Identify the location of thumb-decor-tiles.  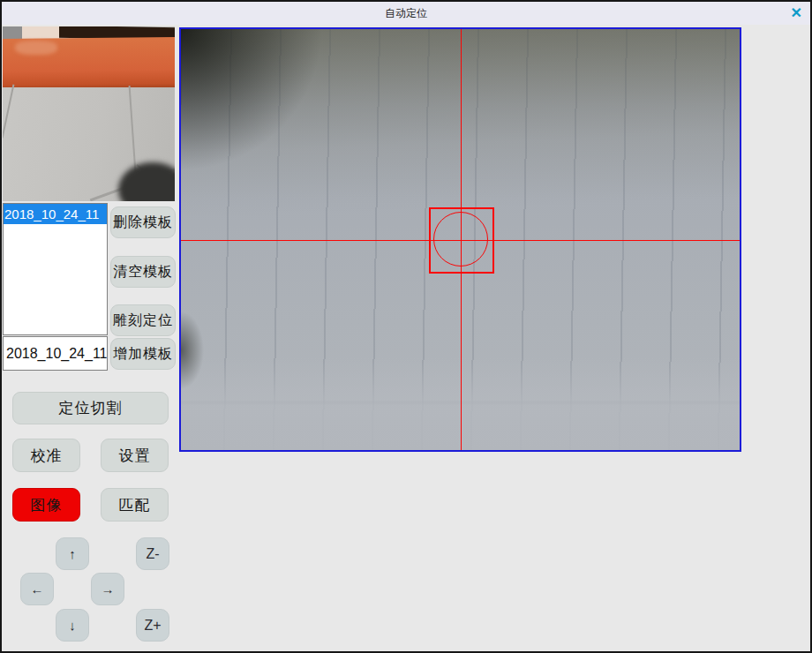
(88, 145).